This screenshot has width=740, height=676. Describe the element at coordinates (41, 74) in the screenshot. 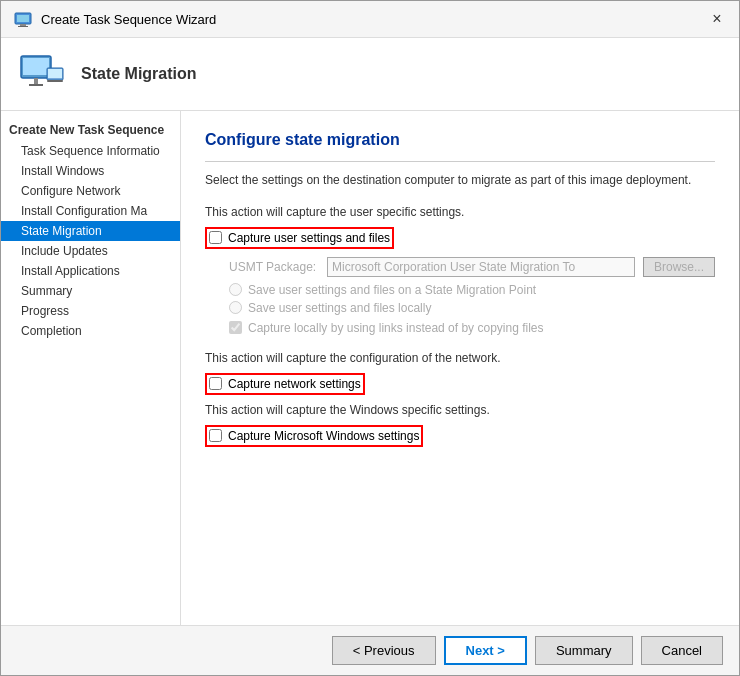

I see `header-icon` at that location.